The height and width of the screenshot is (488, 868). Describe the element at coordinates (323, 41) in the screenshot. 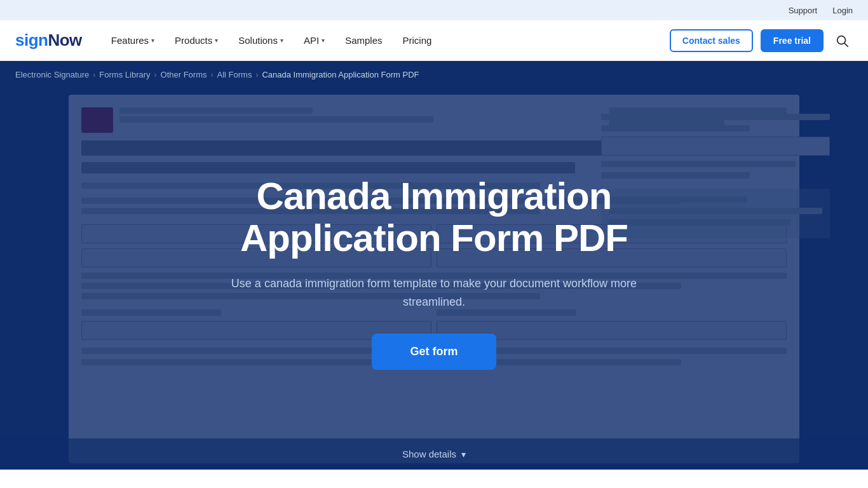

I see `api-chevron-icon: ▾` at that location.